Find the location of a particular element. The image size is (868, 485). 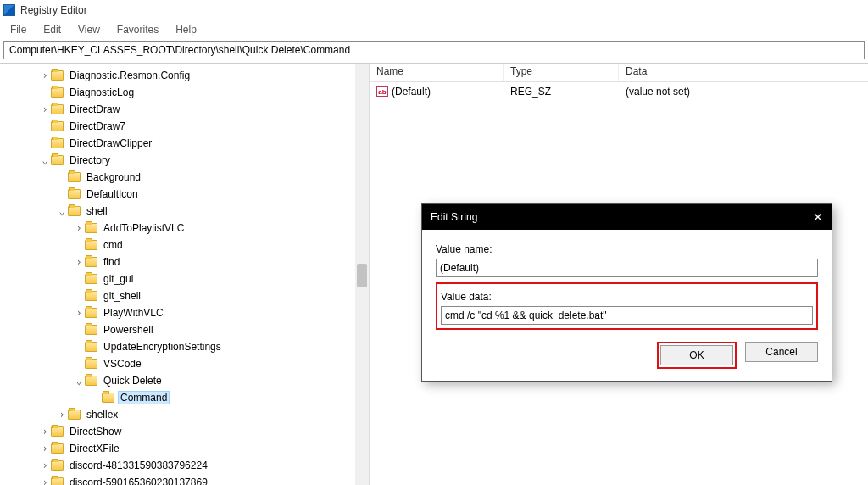

tree-label: Quick Delete is located at coordinates (132, 381).